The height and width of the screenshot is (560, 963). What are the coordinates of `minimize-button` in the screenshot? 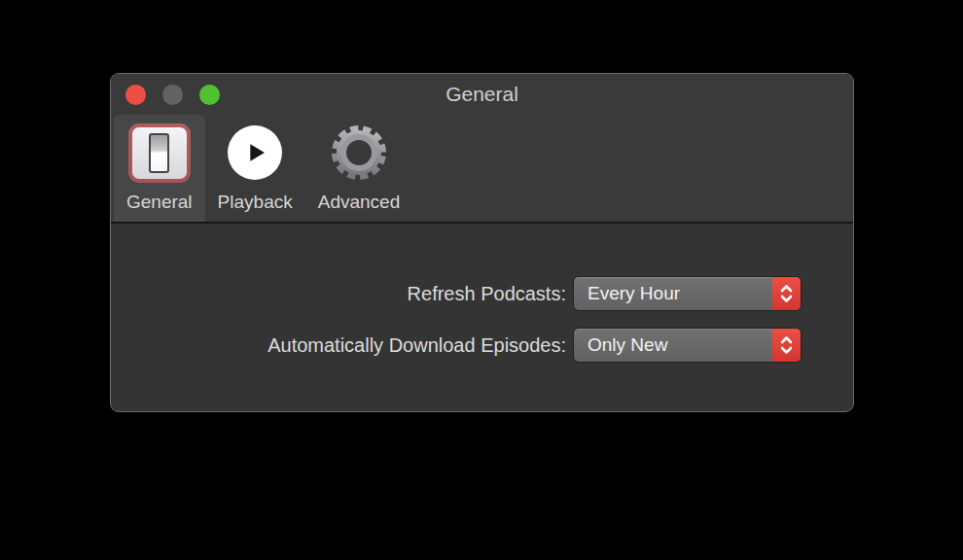 It's located at (173, 95).